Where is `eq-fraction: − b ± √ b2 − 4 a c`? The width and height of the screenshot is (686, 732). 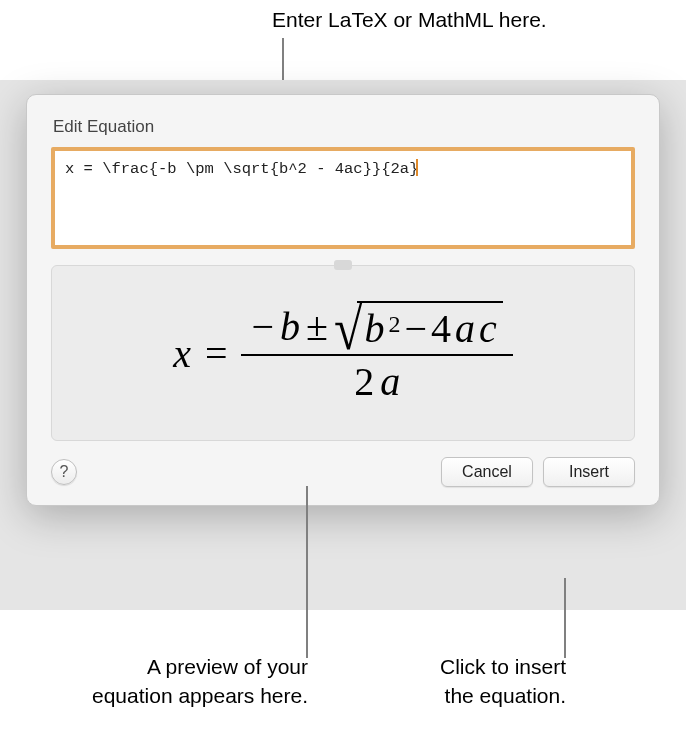
eq-fraction: − b ± √ b2 − 4 a c is located at coordinates (376, 353).